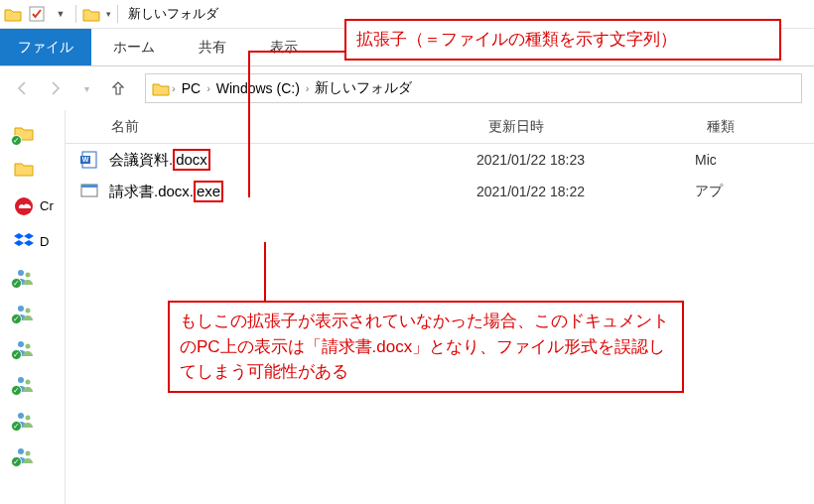 Image resolution: width=814 pixels, height=504 pixels. Describe the element at coordinates (32, 241) in the screenshot. I see `tree-item: D` at that location.